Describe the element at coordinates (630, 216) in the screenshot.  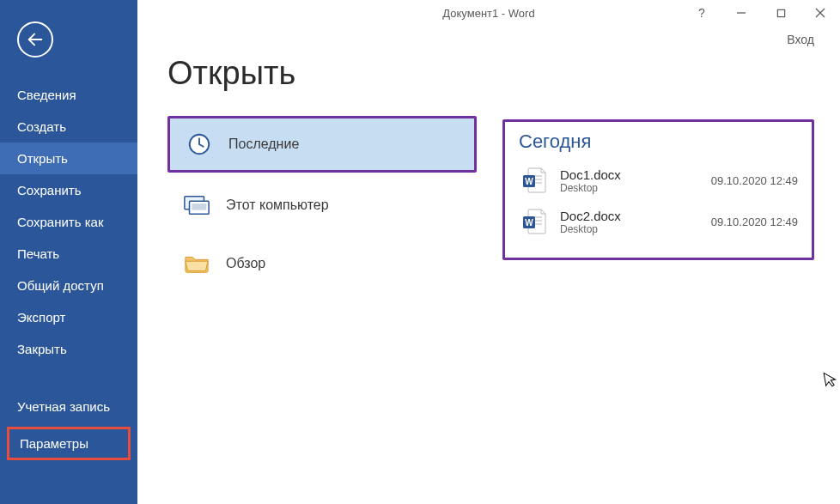
I see `file-name: Doc2.docx` at that location.